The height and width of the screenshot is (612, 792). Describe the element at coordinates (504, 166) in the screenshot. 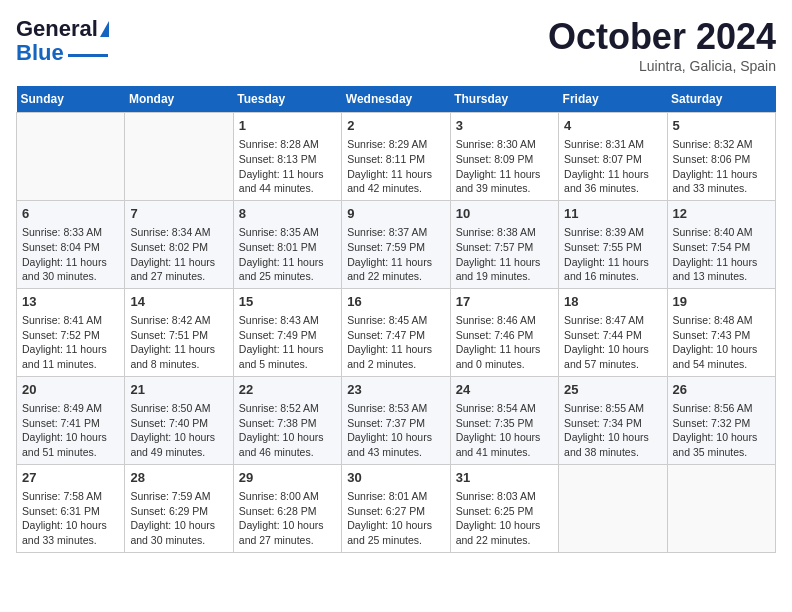

I see `day-info: Sunrise: 8:30 AMSunset: 8:09 PMDaylight:…` at that location.